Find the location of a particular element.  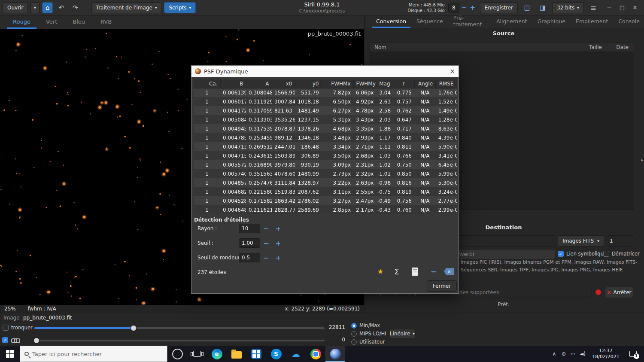

cortana-button is located at coordinates (177, 354).